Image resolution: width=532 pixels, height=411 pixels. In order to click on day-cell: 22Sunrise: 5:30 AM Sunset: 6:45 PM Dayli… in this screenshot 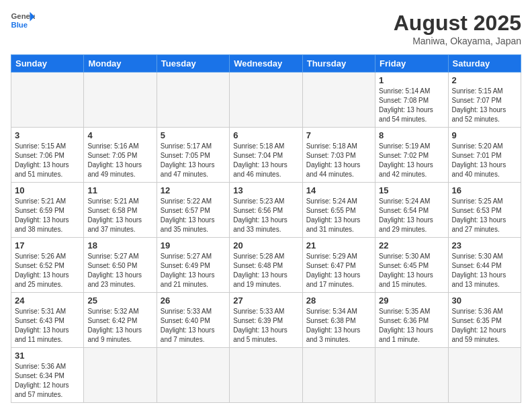, I will do `click(412, 265)`.